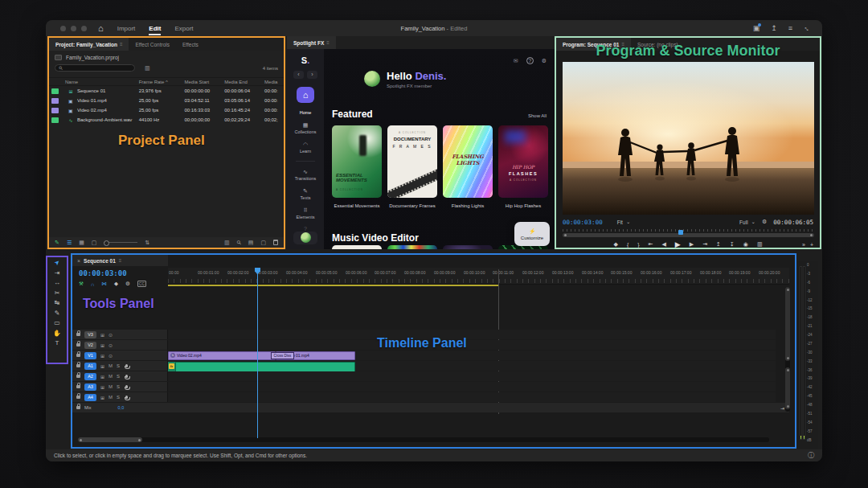 This screenshot has width=868, height=488. Describe the element at coordinates (90, 367) in the screenshot. I see `track-badge: A1` at that location.